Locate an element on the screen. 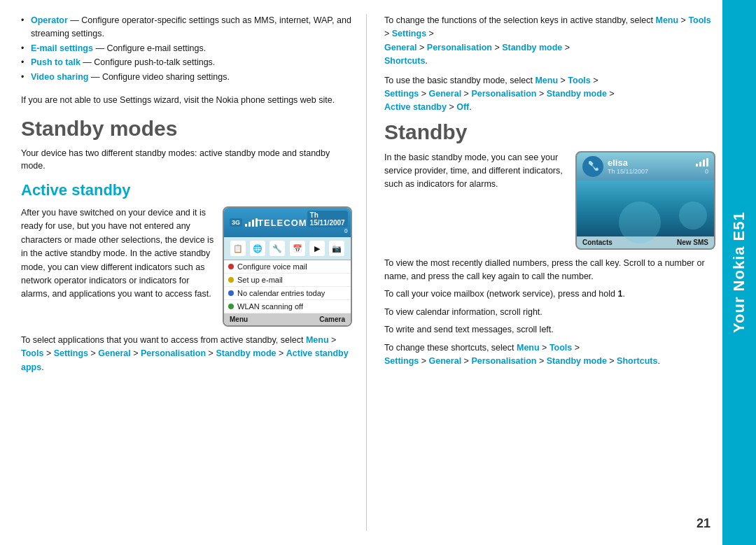 This screenshot has width=756, height=545. bullet-video-sharing: Video sharing — Configure video sharing … is located at coordinates (186, 77).